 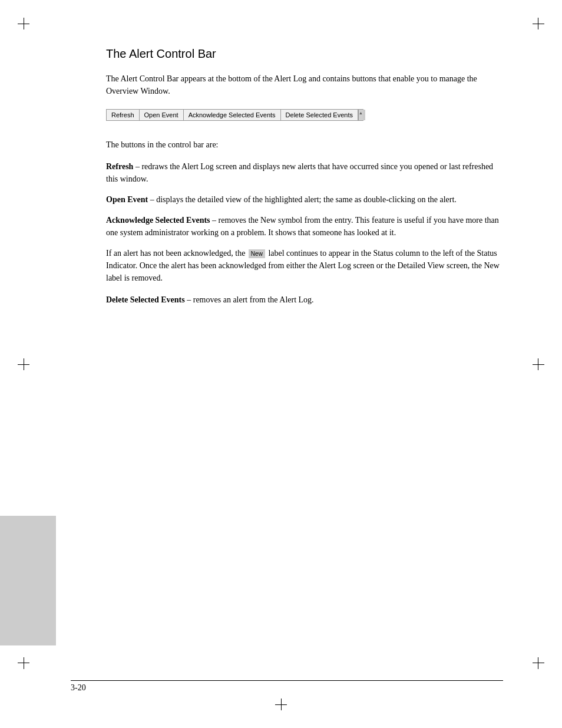 What do you see at coordinates (161, 115) in the screenshot?
I see `open-event-button: Open Event` at bounding box center [161, 115].